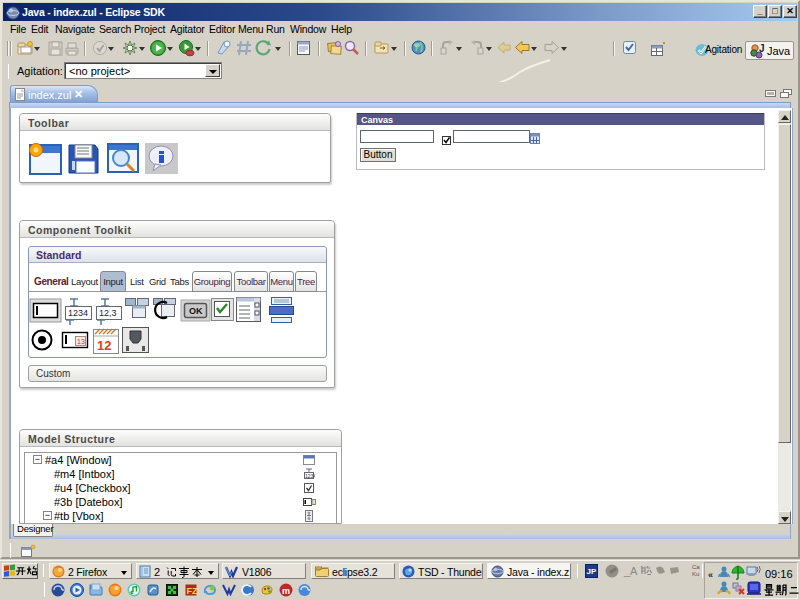 Image resolution: width=800 pixels, height=600 pixels. Describe the element at coordinates (104, 346) in the screenshot. I see `svg-text: 12` at that location.